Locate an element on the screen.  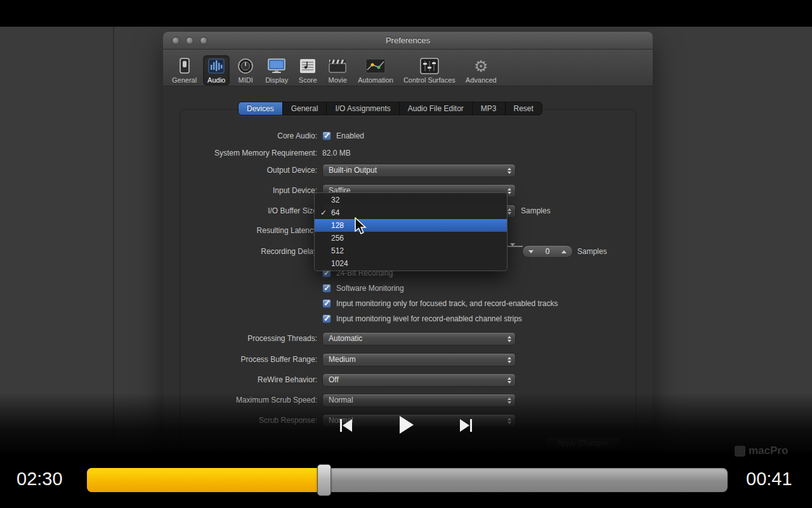
processing-threads-label: Processing Threads: is located at coordinates (282, 339).